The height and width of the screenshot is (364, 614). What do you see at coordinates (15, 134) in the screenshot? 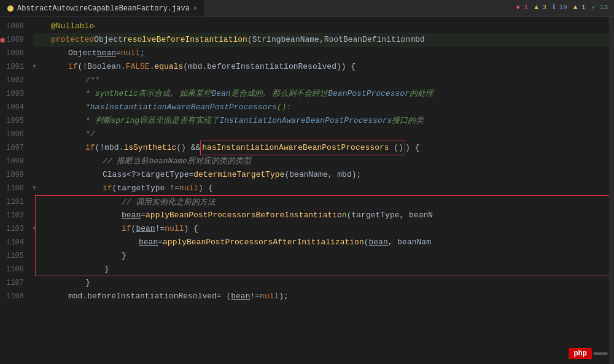
I see `line-num-1096: 1096` at bounding box center [15, 134].